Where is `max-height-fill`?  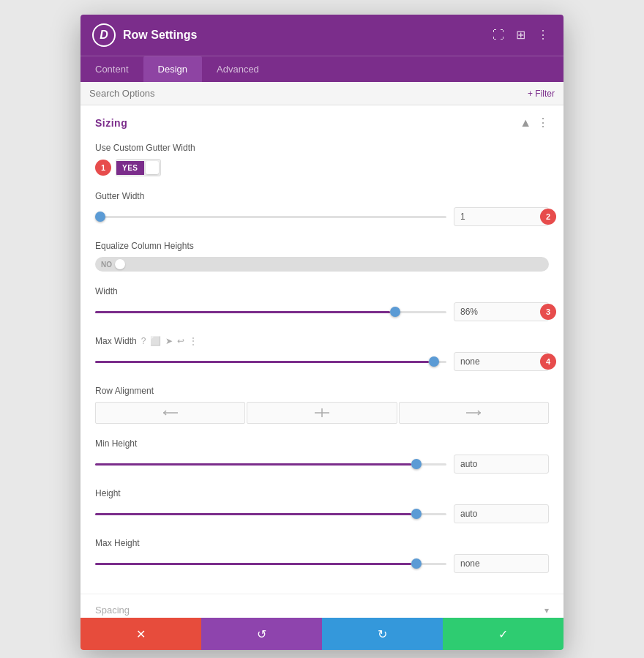 max-height-fill is located at coordinates (253, 564).